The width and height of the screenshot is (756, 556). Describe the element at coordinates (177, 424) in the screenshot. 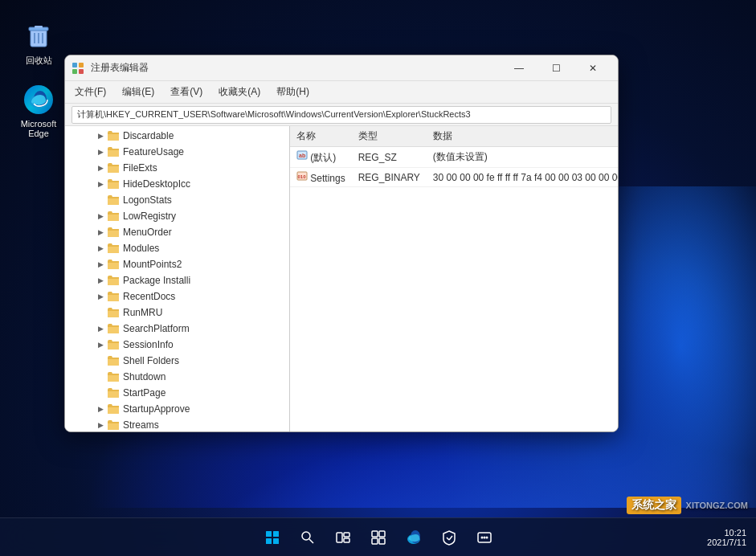

I see `tree-item-streams: ▶ Streams` at that location.